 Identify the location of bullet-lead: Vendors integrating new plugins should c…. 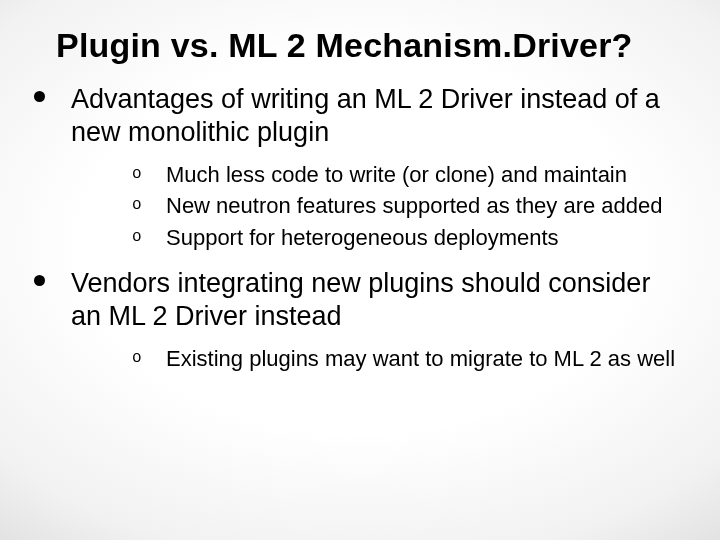
(376, 300).